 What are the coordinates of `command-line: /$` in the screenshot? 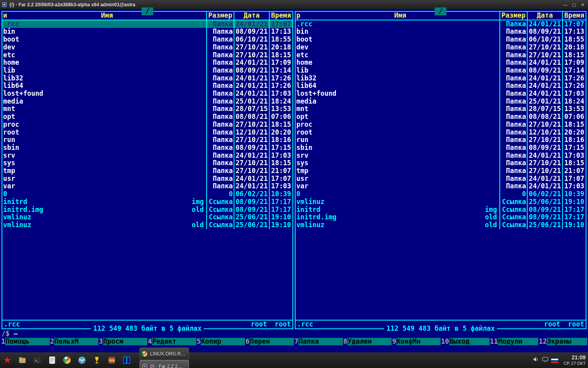 It's located at (294, 333).